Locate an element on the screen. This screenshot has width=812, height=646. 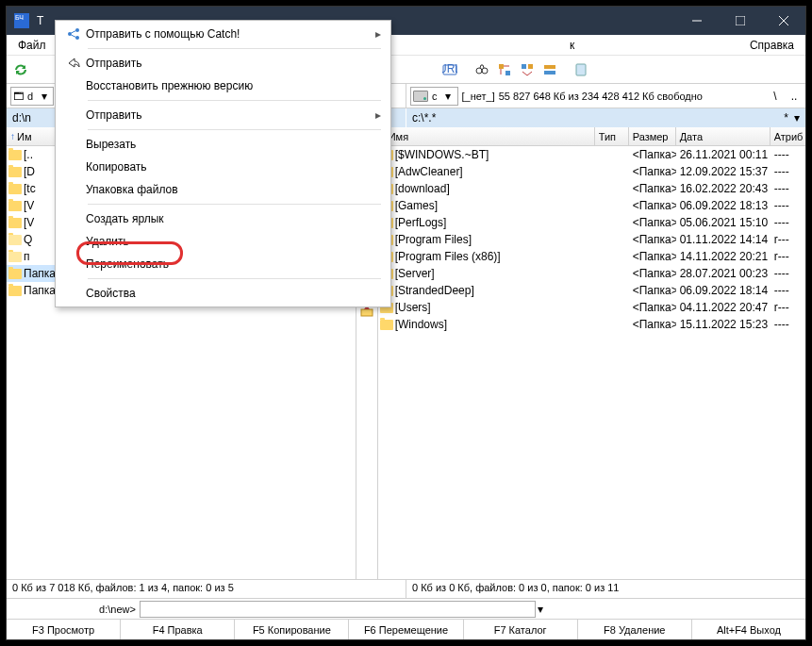
right-columns: Имя Тип Размер Дата Атриб is located at coordinates (592, 137).